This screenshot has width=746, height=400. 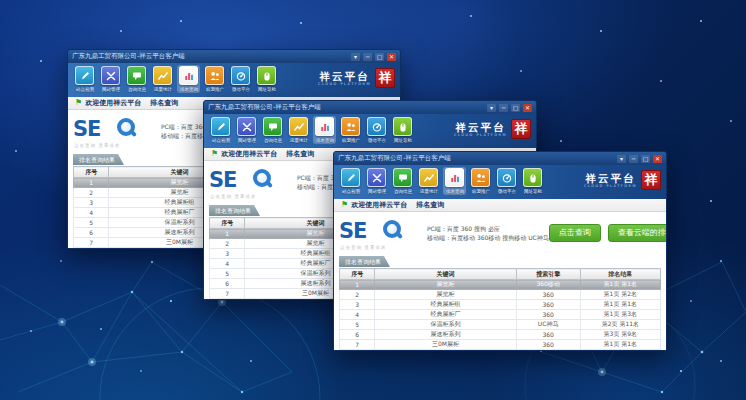 What do you see at coordinates (358, 295) in the screenshot?
I see `table-cell: 2` at bounding box center [358, 295].